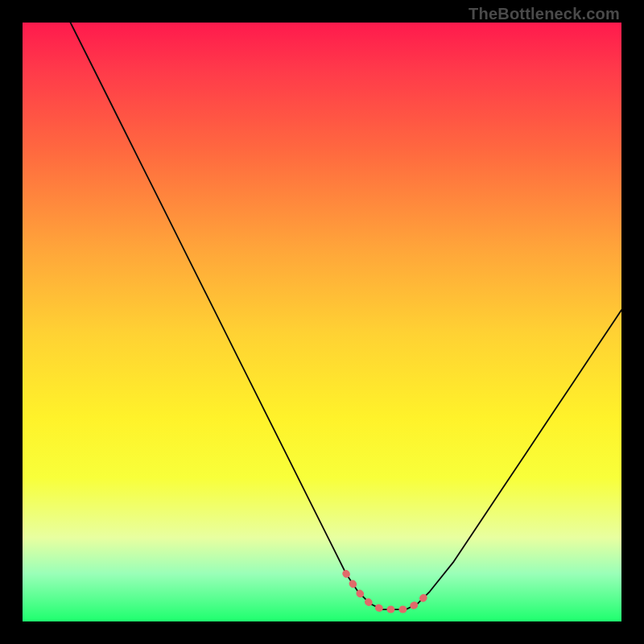  I want to click on ideal-zone-marker, so click(388, 592).